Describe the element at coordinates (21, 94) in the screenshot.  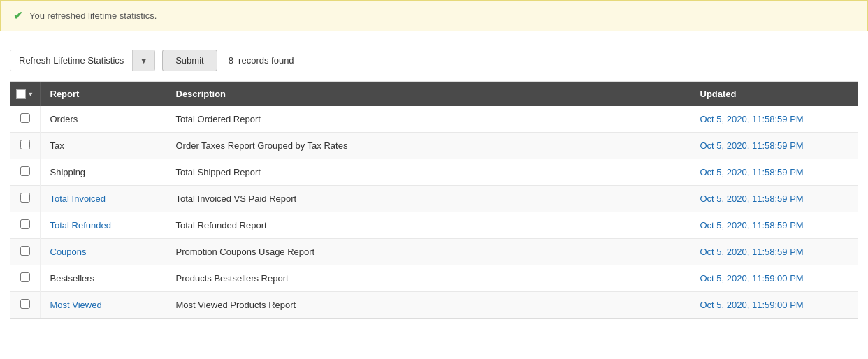
I see `select-all-checkbox` at that location.